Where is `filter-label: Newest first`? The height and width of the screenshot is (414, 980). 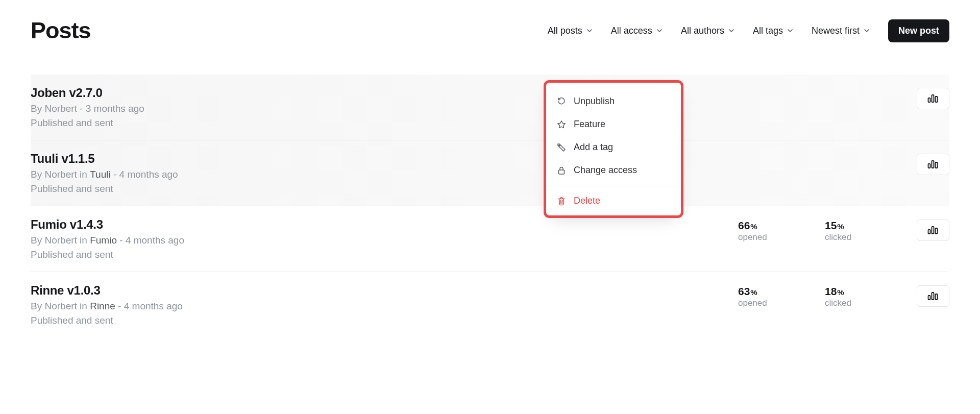
filter-label: Newest first is located at coordinates (836, 31).